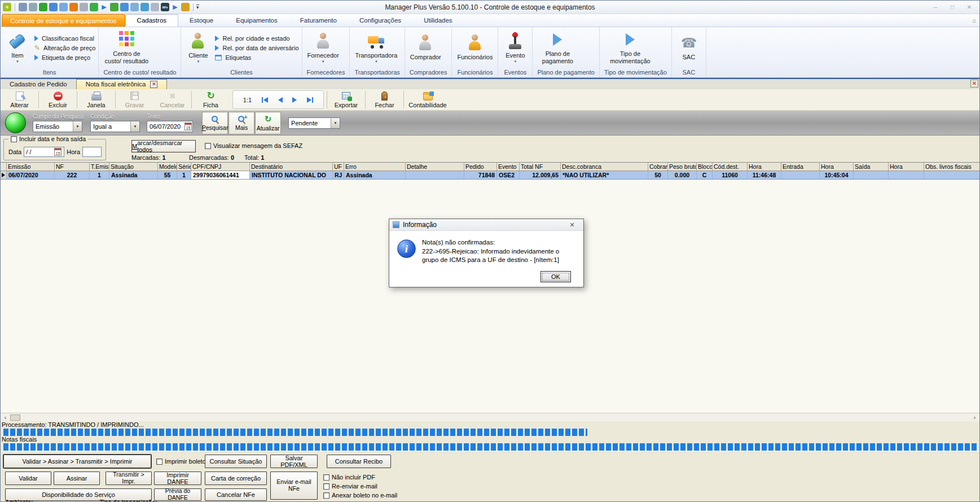 Image resolution: width=980 pixels, height=502 pixels. I want to click on pesquisar-button: Pesquisar, so click(215, 123).